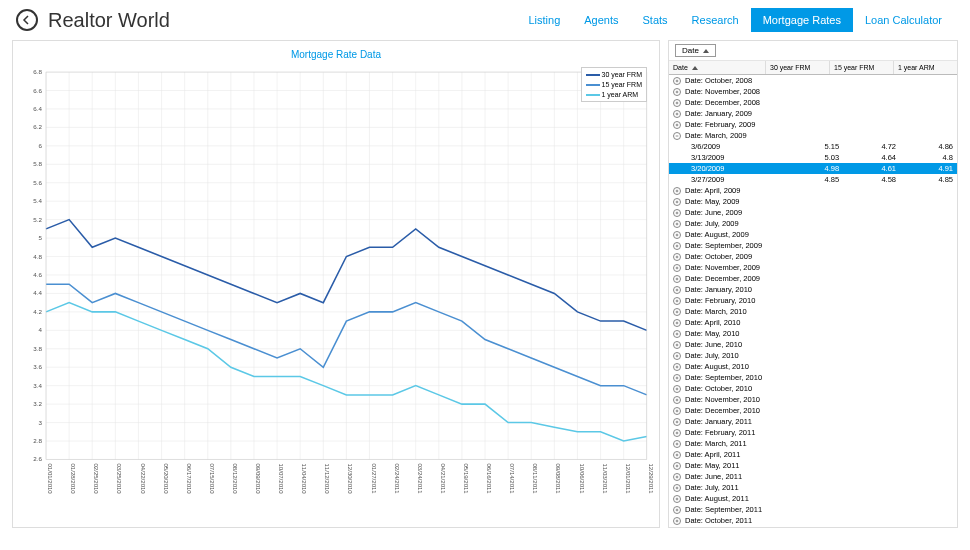 The width and height of the screenshot is (970, 550). What do you see at coordinates (813, 224) in the screenshot?
I see `group-row: Date: July, 2009` at bounding box center [813, 224].